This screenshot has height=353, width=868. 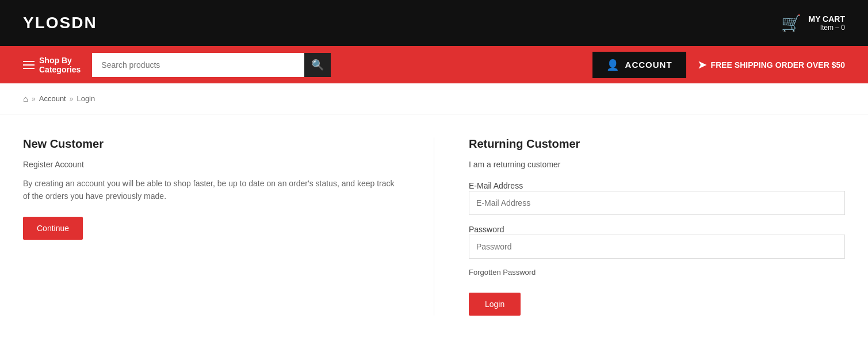 What do you see at coordinates (71, 99) in the screenshot?
I see `breadcrumb-sep-2: »` at bounding box center [71, 99].